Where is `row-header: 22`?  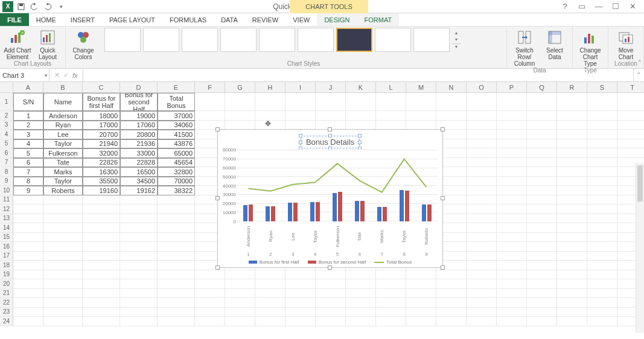
row-header: 22 is located at coordinates (7, 303).